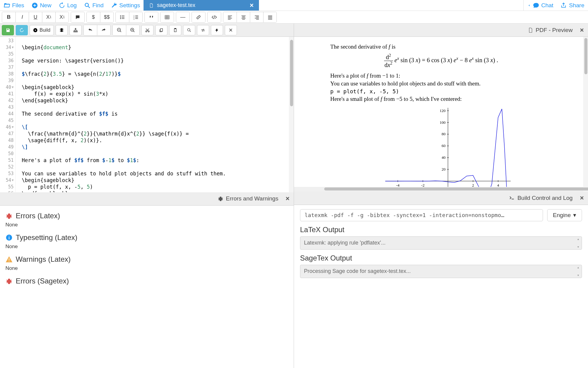 The height and width of the screenshot is (368, 588). I want to click on timetravel-button, so click(22, 30).